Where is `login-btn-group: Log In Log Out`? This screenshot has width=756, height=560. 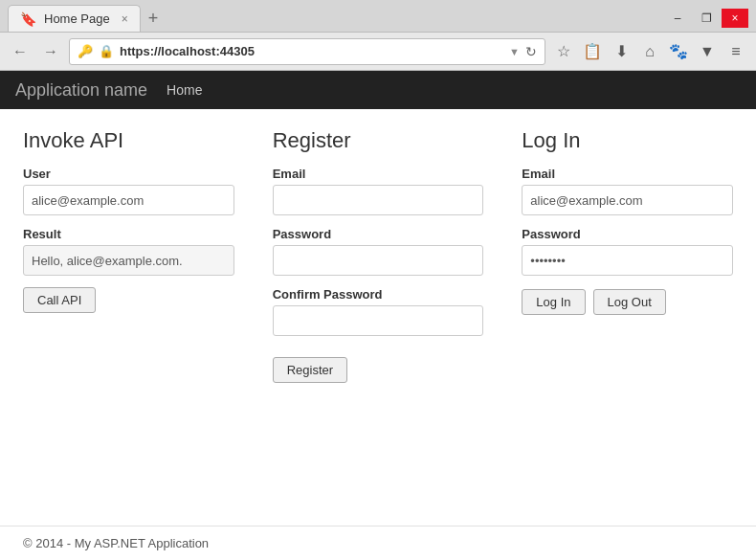
login-btn-group: Log In Log Out is located at coordinates (628, 302).